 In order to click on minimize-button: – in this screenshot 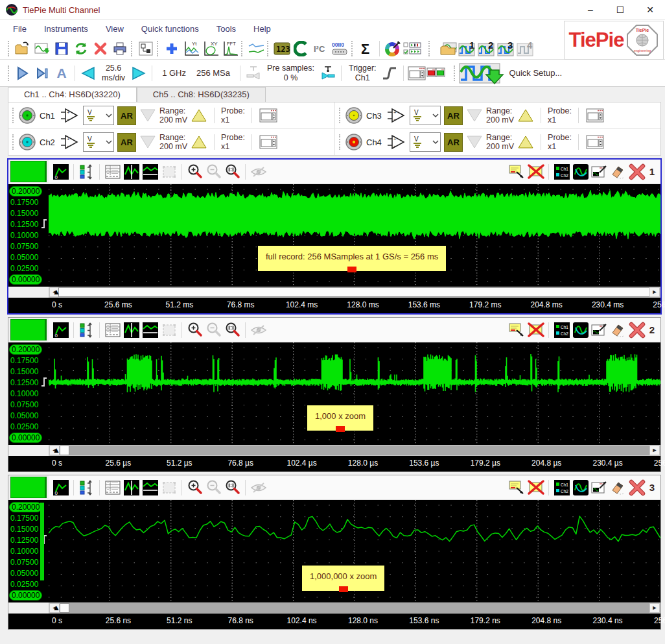, I will do `click(590, 10)`.